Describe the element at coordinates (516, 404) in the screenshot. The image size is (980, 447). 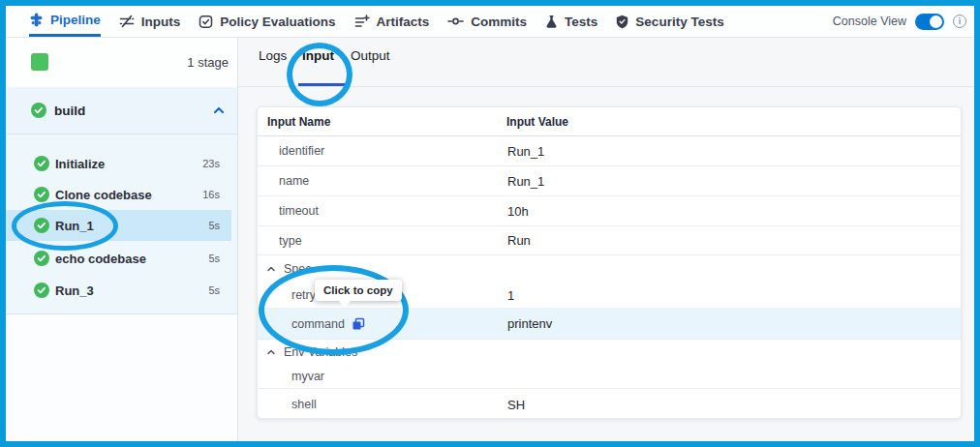
I see `input-value: SH` at that location.